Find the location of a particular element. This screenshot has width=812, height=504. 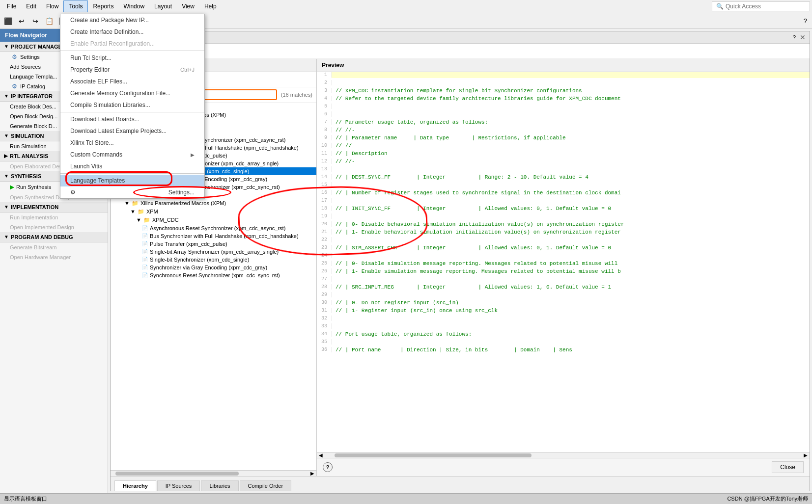

tree-item-xpm-cdc-vhdl: ▼ 📁 XPM_CDC is located at coordinates (213, 220).